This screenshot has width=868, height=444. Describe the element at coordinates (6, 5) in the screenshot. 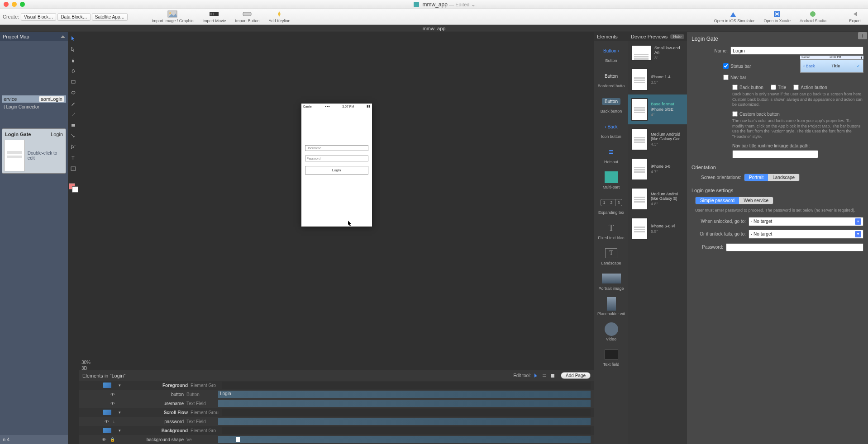

I see `close-window-icon` at that location.